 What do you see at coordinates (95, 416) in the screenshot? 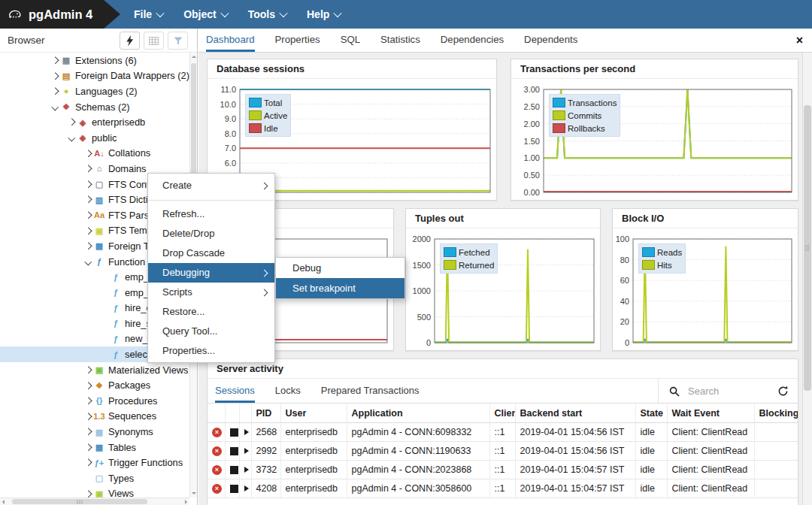
I see `tree-item-sequences: 1.3Sequences` at bounding box center [95, 416].